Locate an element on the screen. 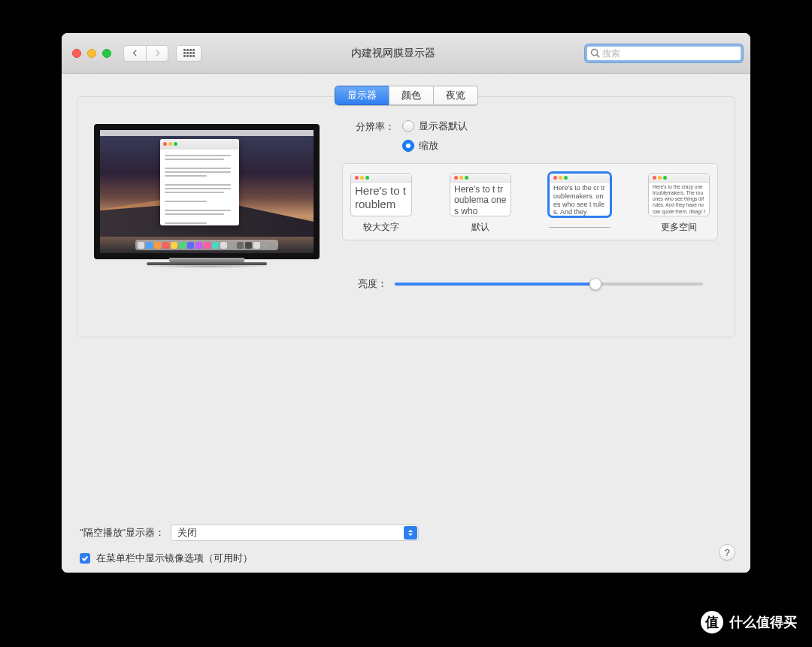 Image resolution: width=812 pixels, height=647 pixels. watermark: 值 什么值得买 is located at coordinates (749, 622).